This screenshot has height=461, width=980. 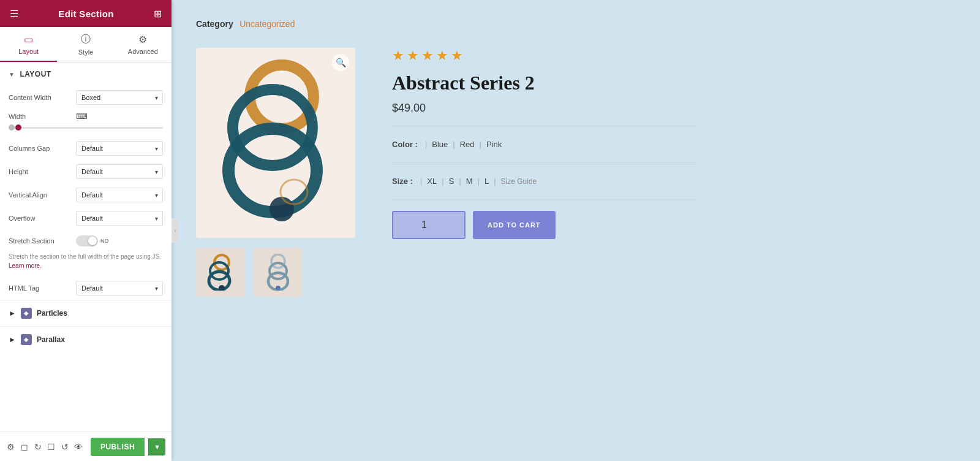 What do you see at coordinates (119, 172) in the screenshot?
I see `height-select-wrapper: Default Fit To Screen Min Height` at bounding box center [119, 172].